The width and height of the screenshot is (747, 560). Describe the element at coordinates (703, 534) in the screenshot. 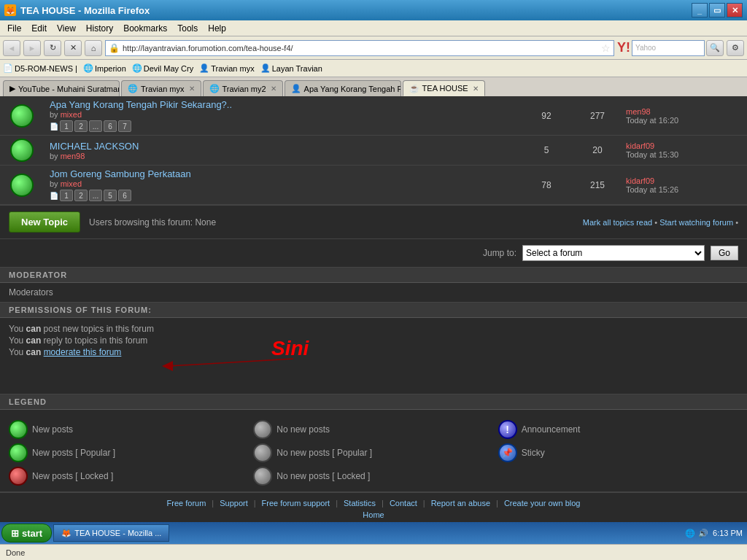

I see `volume-icon: 🔊` at that location.